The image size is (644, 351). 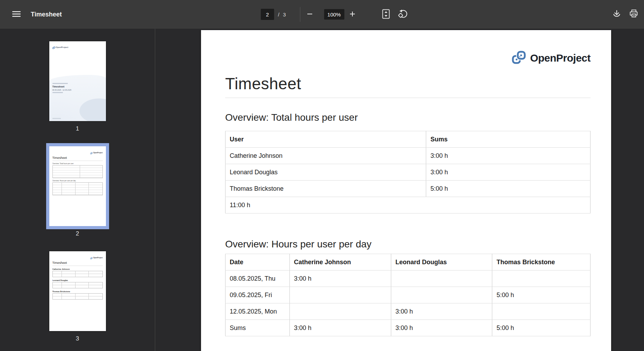 What do you see at coordinates (634, 14) in the screenshot?
I see `print-icon` at bounding box center [634, 14].